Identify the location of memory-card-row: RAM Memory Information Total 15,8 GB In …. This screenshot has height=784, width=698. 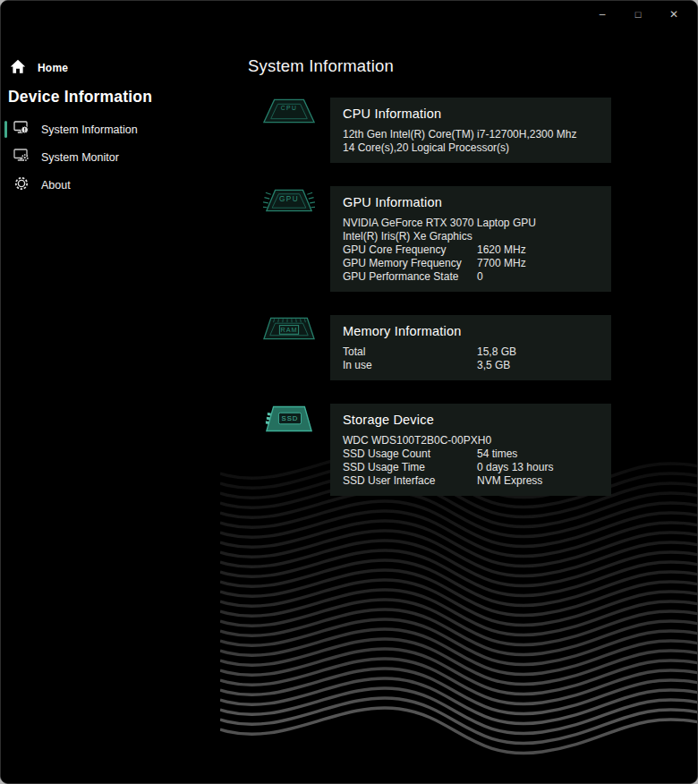
(480, 347).